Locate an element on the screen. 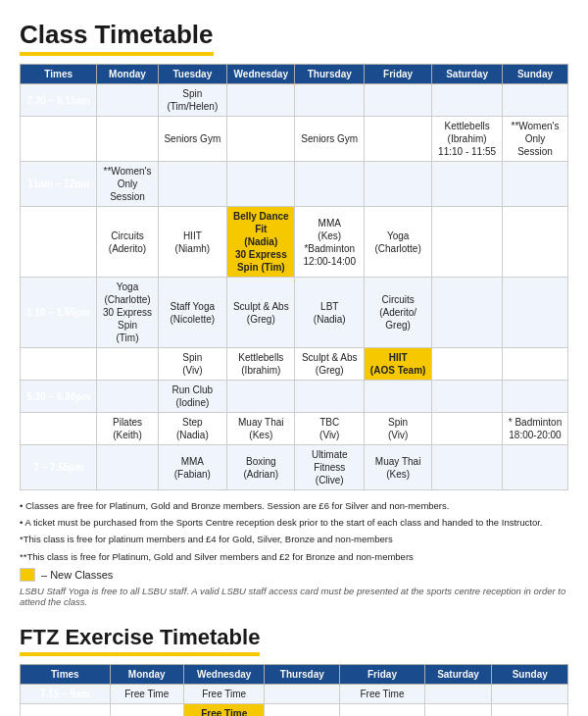 This screenshot has width=588, height=716. class-cell: MMA (Kes) *Badminton 12:00-14:00 is located at coordinates (329, 242).